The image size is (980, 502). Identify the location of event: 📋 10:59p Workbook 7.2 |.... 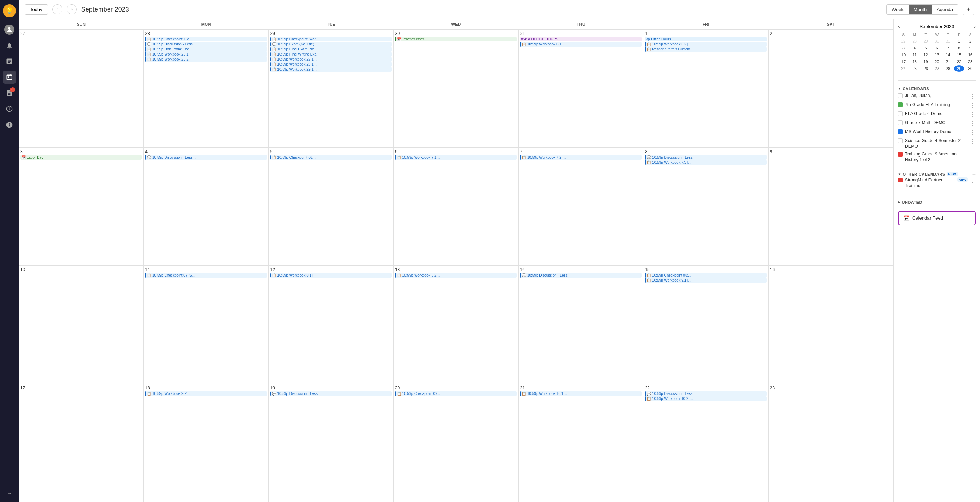
(581, 157).